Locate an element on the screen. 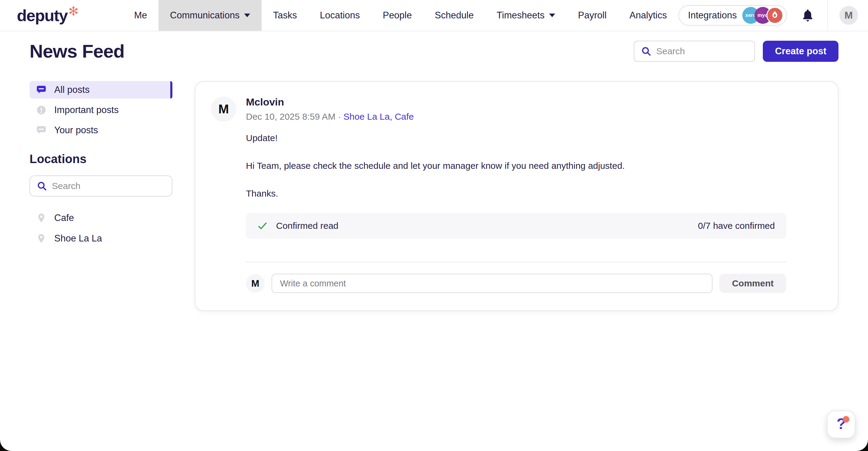 This screenshot has height=451, width=868. nav-item-label: Schedule is located at coordinates (454, 16).